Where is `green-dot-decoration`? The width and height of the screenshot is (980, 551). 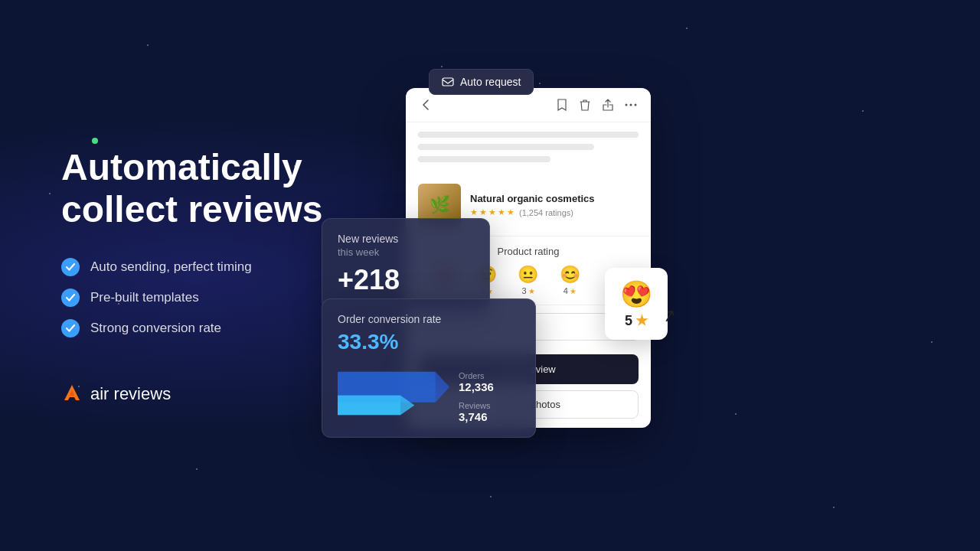
green-dot-decoration is located at coordinates (95, 141).